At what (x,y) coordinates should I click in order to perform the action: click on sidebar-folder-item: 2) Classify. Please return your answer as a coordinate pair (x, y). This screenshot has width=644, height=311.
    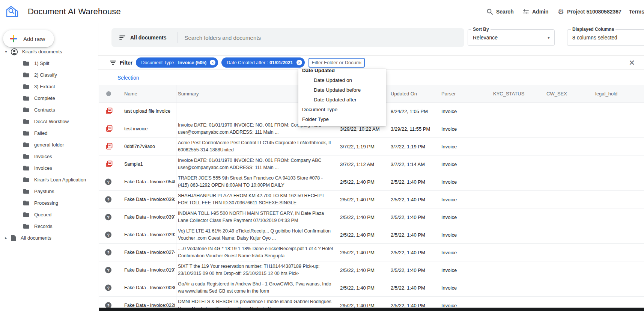
    Looking at the image, I should click on (49, 75).